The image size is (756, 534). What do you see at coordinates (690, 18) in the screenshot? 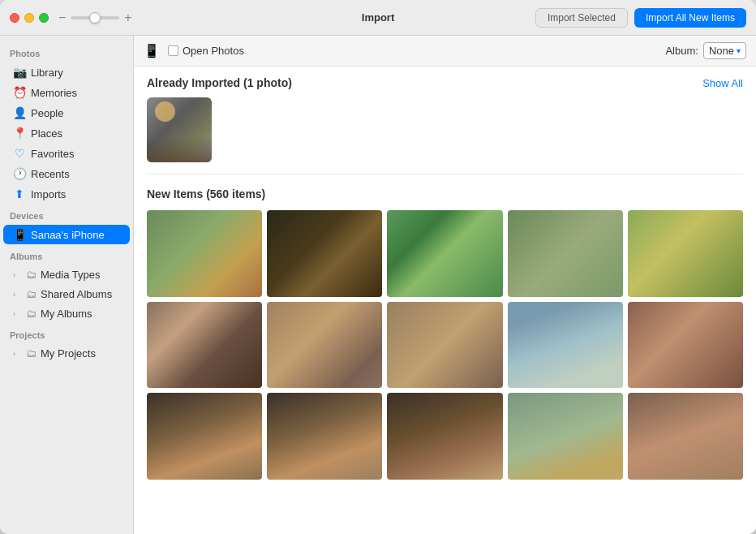
I see `import-all-button: Import All New Items` at bounding box center [690, 18].